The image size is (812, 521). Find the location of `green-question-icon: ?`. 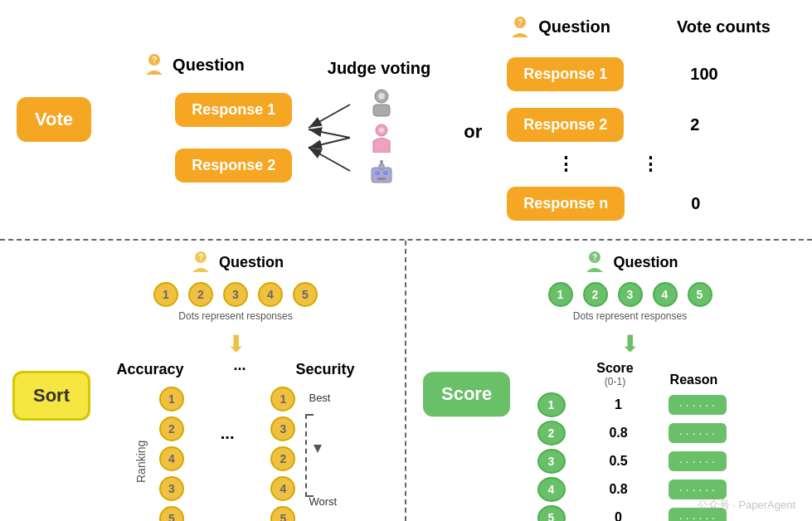

green-question-icon: ? is located at coordinates (595, 262).